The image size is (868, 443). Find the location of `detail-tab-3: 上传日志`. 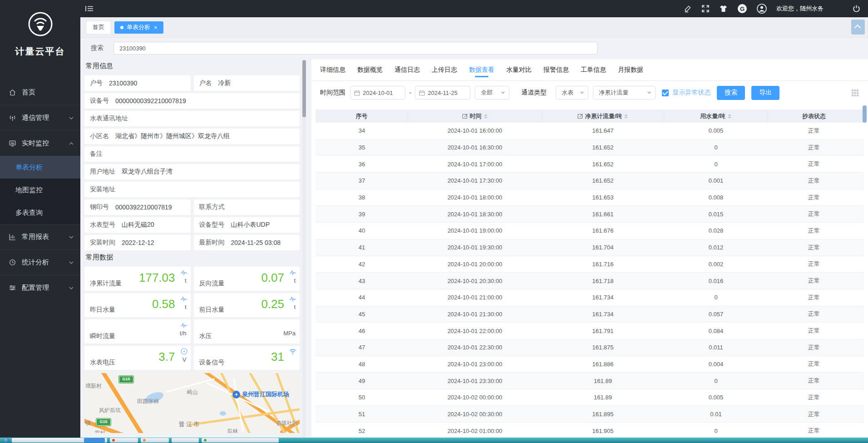

detail-tab-3: 上传日志 is located at coordinates (444, 70).